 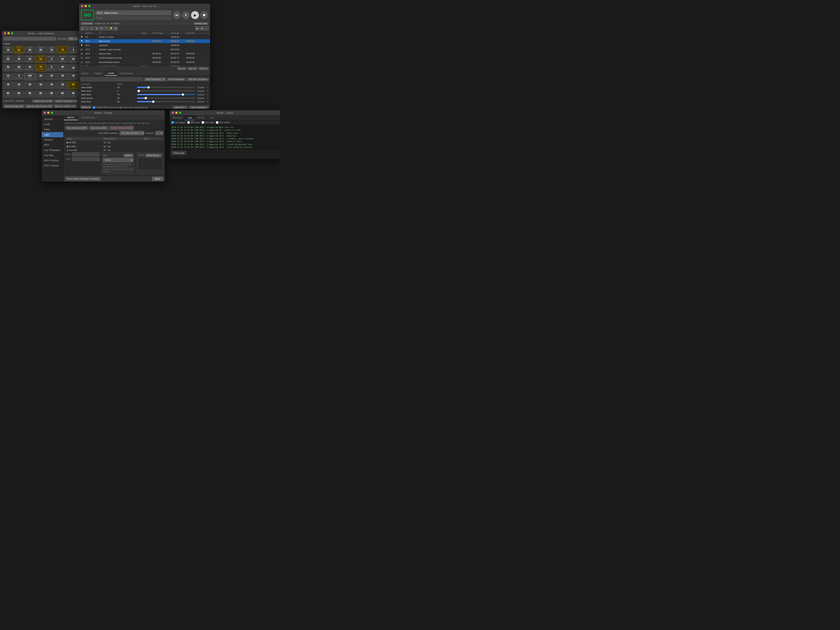 I want to click on level-cell: 20bx.Intens..., so click(x=62, y=68).